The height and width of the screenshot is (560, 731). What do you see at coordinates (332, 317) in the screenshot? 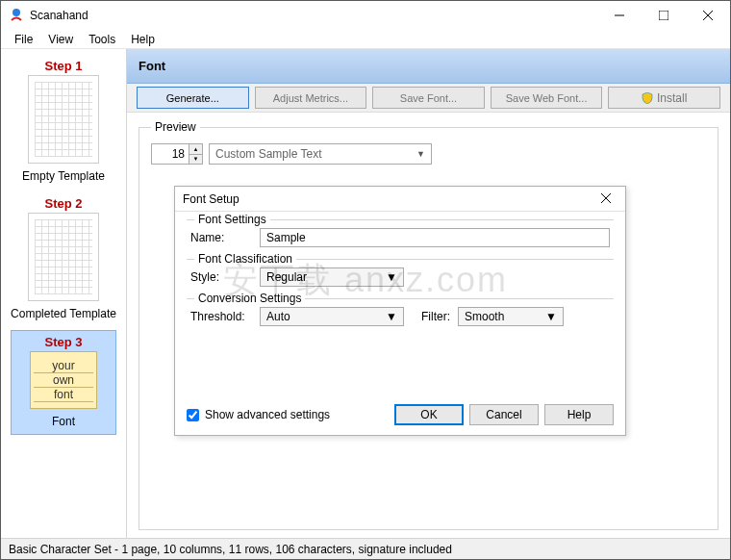
I see `threshold-combo: Auto ▼` at bounding box center [332, 317].